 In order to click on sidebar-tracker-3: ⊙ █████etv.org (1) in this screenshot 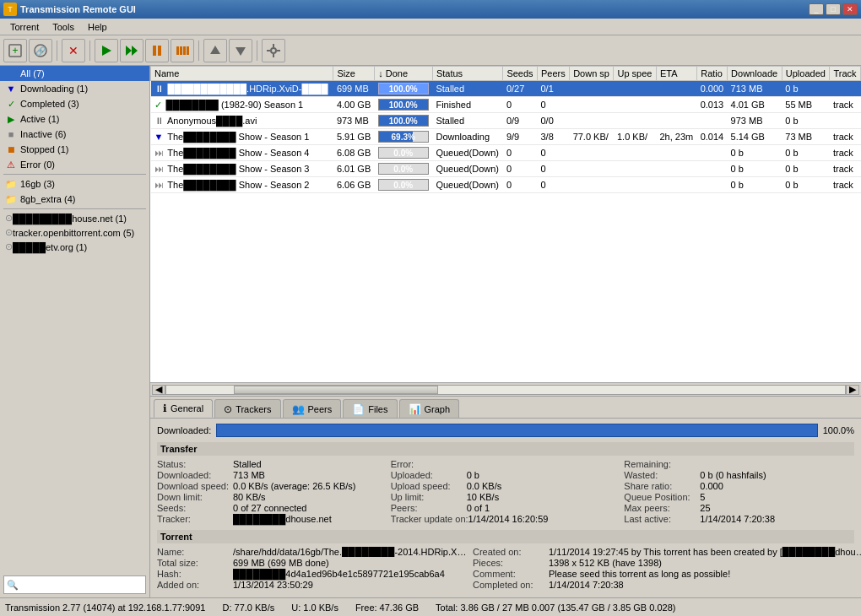, I will do `click(74, 246)`.